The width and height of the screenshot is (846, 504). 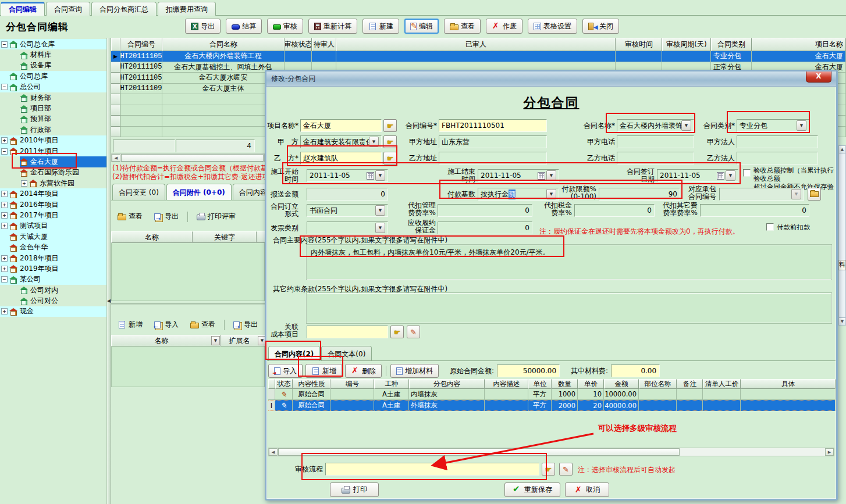 What do you see at coordinates (324, 44) in the screenshot?
I see `column-header-待审人: 待审人` at bounding box center [324, 44].